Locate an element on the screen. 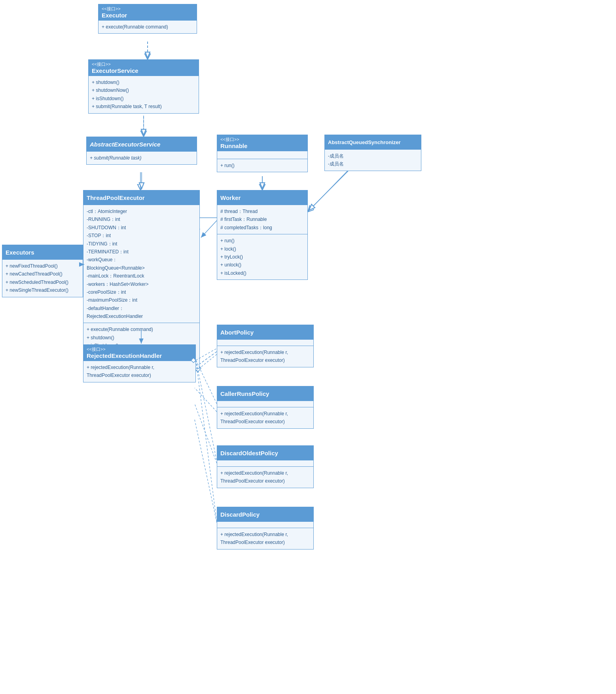 Image resolution: width=616 pixels, height=694 pixels. tpe-field-12: -defaultHandler： is located at coordinates (142, 308).